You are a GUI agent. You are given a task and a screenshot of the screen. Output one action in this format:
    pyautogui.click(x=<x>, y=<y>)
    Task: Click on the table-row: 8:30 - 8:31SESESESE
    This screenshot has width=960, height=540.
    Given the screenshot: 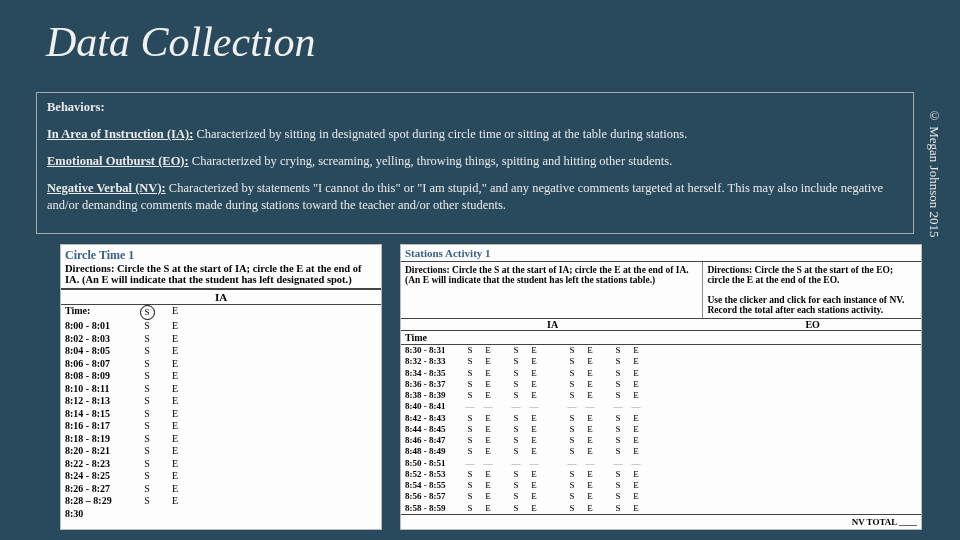 What is the action you would take?
    pyautogui.click(x=661, y=350)
    